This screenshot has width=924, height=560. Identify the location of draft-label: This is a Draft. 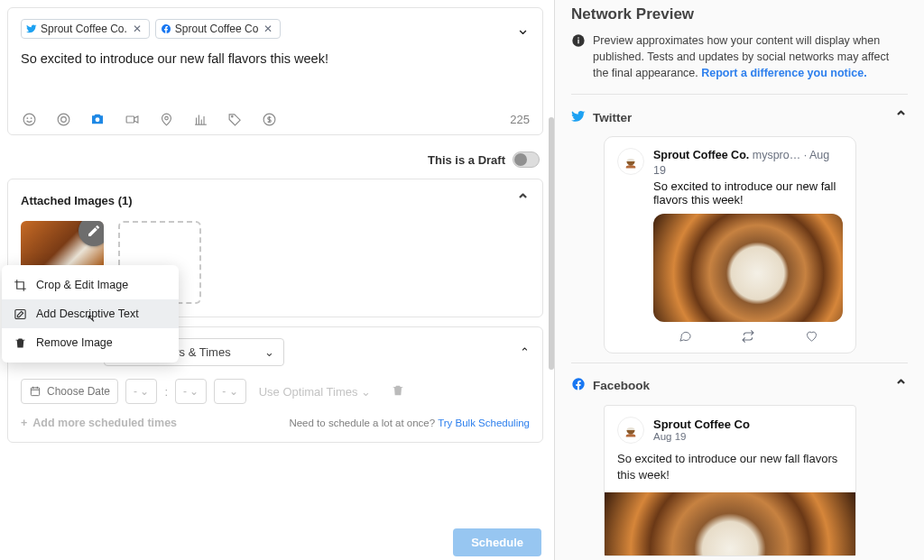
(467, 161).